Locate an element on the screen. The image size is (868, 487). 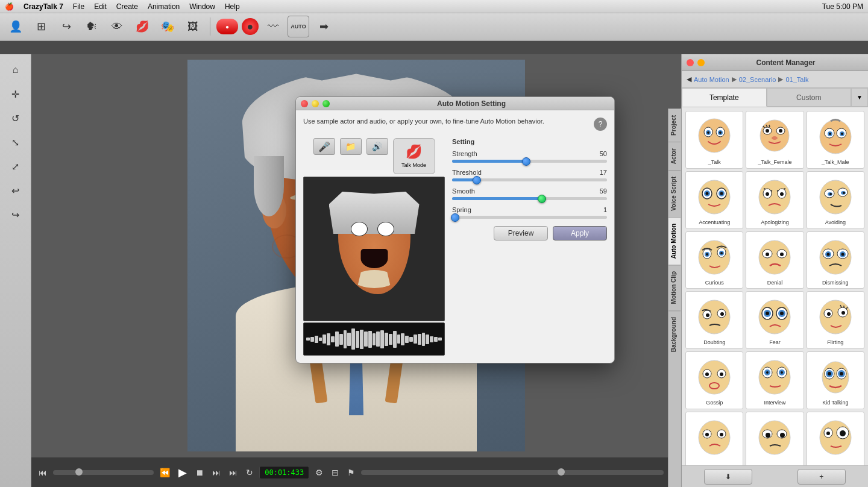
skip-btn: ⏭ is located at coordinates (233, 473).